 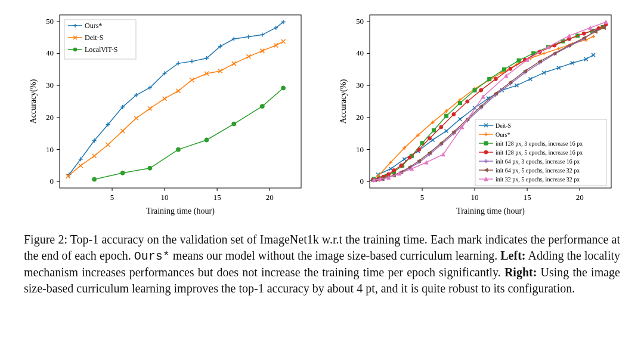 What do you see at coordinates (538, 161) in the screenshot?
I see `svg-text:init 64 px, 3 epochs, increase: init 64 px, 3 epochs, increase 16 px` at bounding box center [538, 161].